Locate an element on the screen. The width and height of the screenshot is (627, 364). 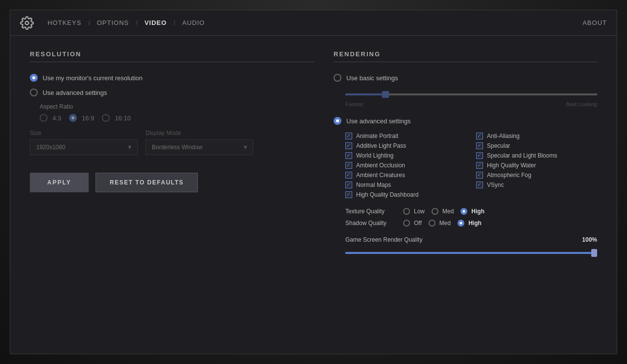
nav-hotkeys: HOTKEYS is located at coordinates (65, 23).